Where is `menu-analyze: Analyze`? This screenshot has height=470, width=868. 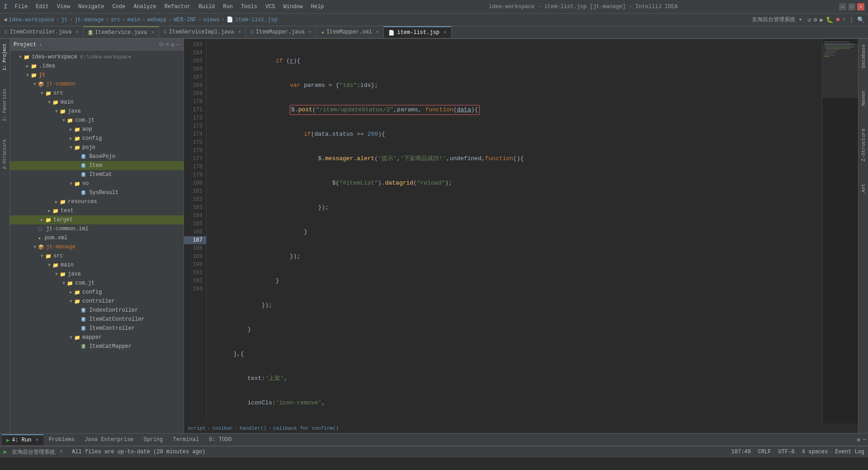 menu-analyze: Analyze is located at coordinates (145, 7).